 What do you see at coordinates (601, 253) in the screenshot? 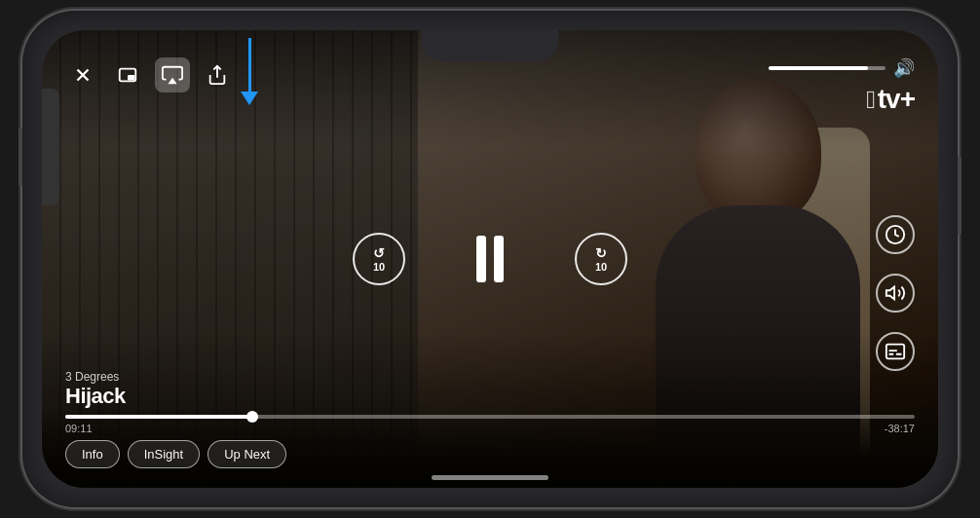
I see `skip-forward-icon: ↻` at bounding box center [601, 253].